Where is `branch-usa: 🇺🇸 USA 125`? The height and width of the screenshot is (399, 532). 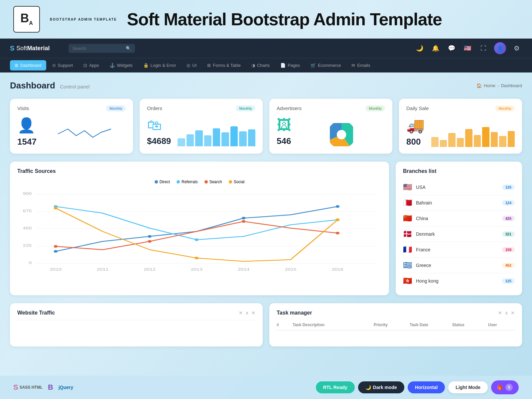 branch-usa: 🇺🇸 USA 125 is located at coordinates (459, 188).